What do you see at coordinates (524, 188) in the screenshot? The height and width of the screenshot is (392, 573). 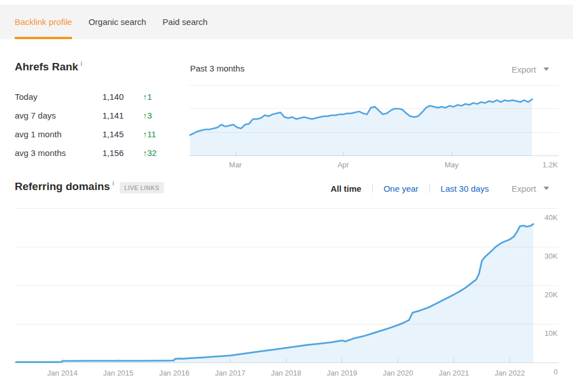 I see `export-label: Export` at bounding box center [524, 188].